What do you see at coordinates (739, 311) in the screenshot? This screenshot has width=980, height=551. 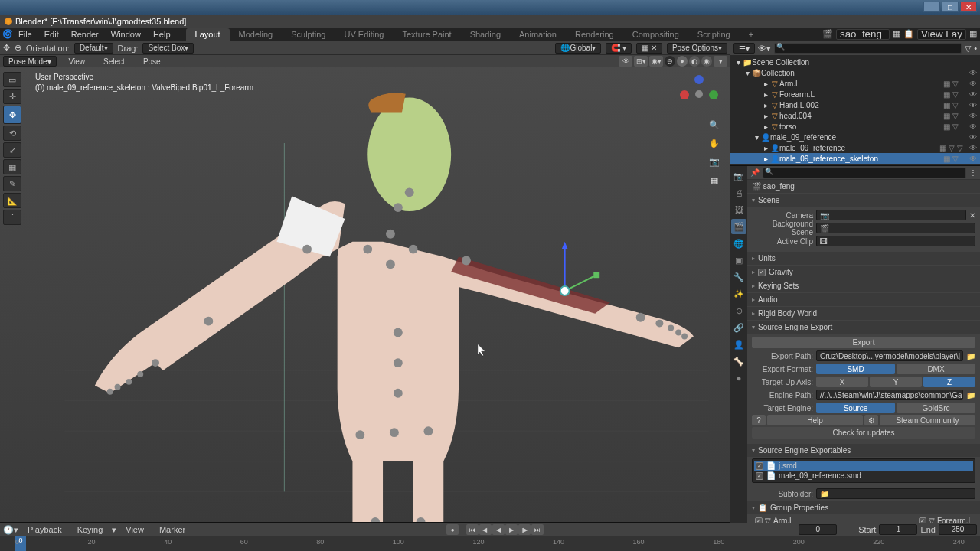 I see `proptab-physics: ⊙` at bounding box center [739, 311].